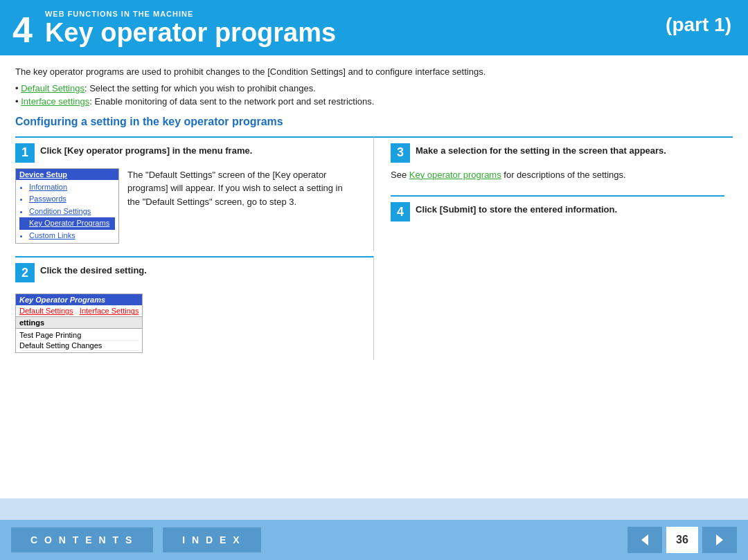  Describe the element at coordinates (186, 273) in the screenshot. I see `step-2-header: 2 Click the desired setting.` at that location.